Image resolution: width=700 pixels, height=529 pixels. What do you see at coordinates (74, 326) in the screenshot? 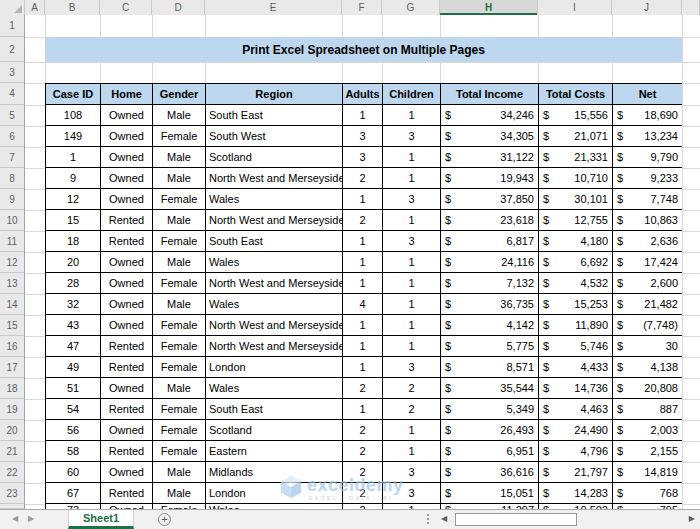
I see `cell: 43` at bounding box center [74, 326].